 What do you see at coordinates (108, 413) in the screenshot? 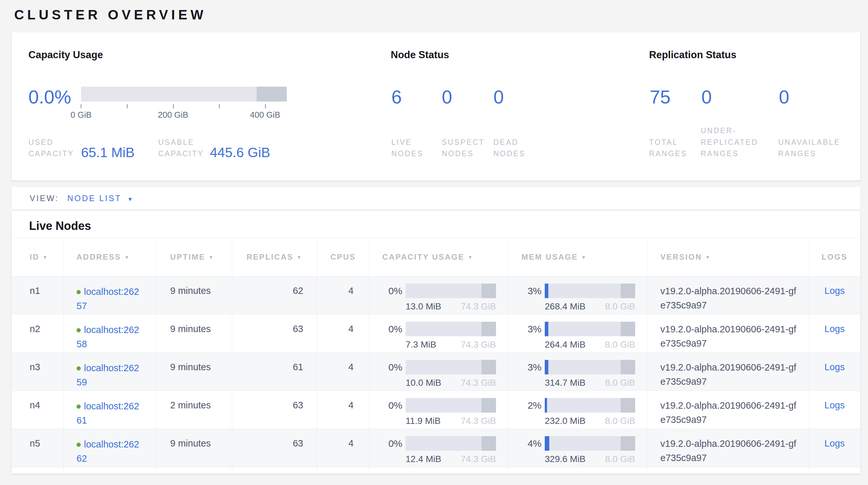
I see `node-address-link: localhost:26261` at bounding box center [108, 413].